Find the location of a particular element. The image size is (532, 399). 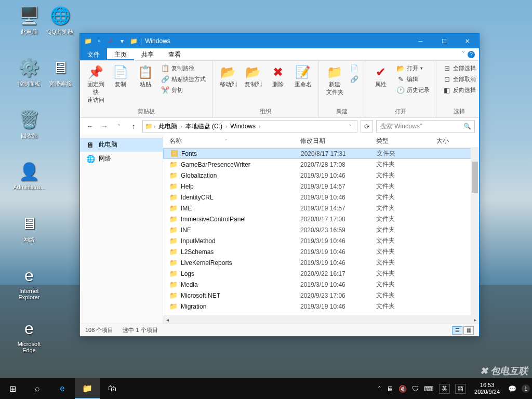

back-button: ← is located at coordinates (90, 126).